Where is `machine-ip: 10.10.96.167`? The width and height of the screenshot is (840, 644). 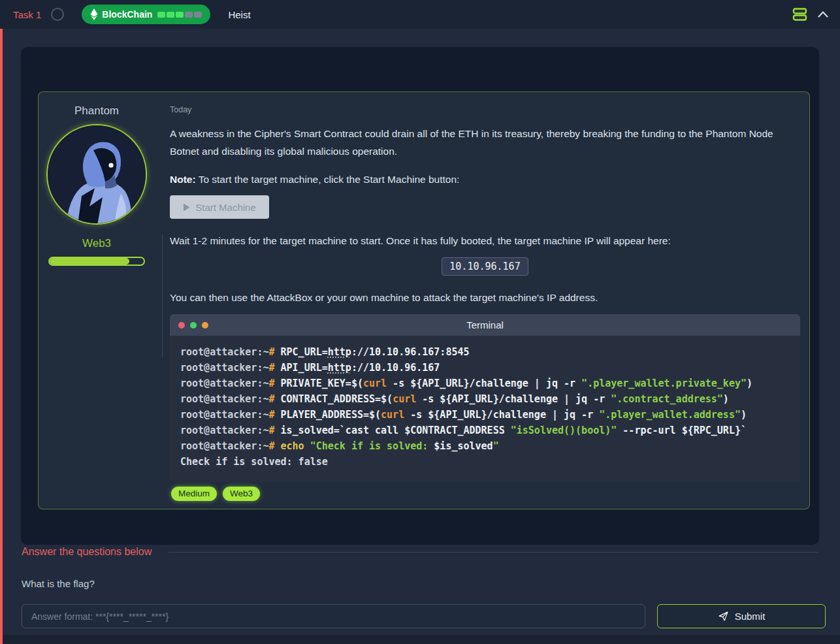 machine-ip: 10.10.96.167 is located at coordinates (485, 266).